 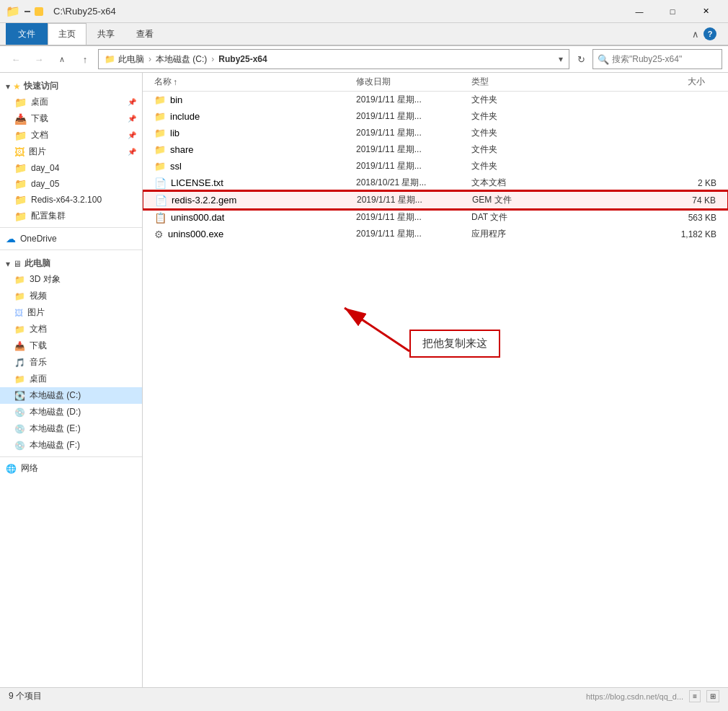 What do you see at coordinates (71, 200) in the screenshot?
I see `sidebar-item-redis: 📁 Redis-x64-3.2.100` at bounding box center [71, 200].